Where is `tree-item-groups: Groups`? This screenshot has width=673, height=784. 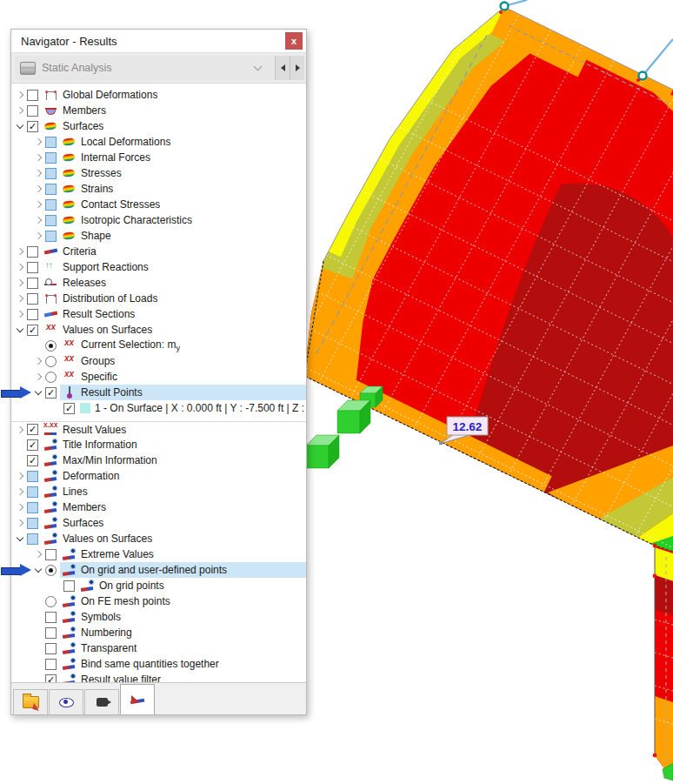 tree-item-groups: Groups is located at coordinates (158, 361).